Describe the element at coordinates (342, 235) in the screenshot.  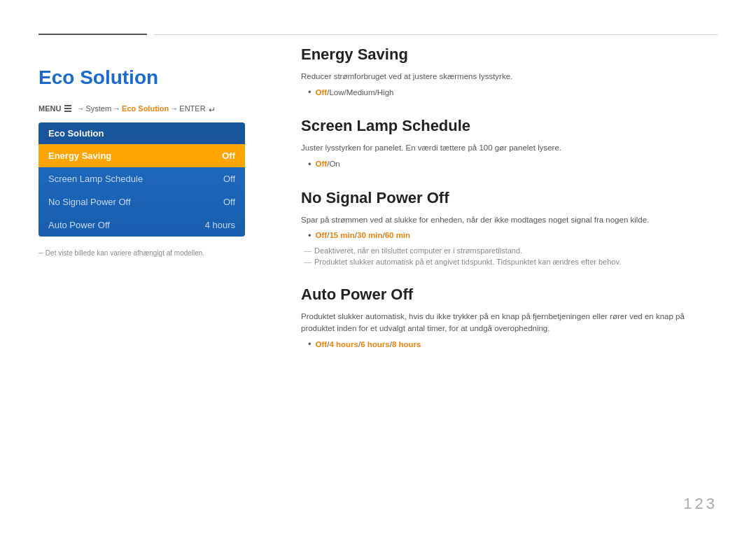
I see `opt-15min: 15 min` at that location.